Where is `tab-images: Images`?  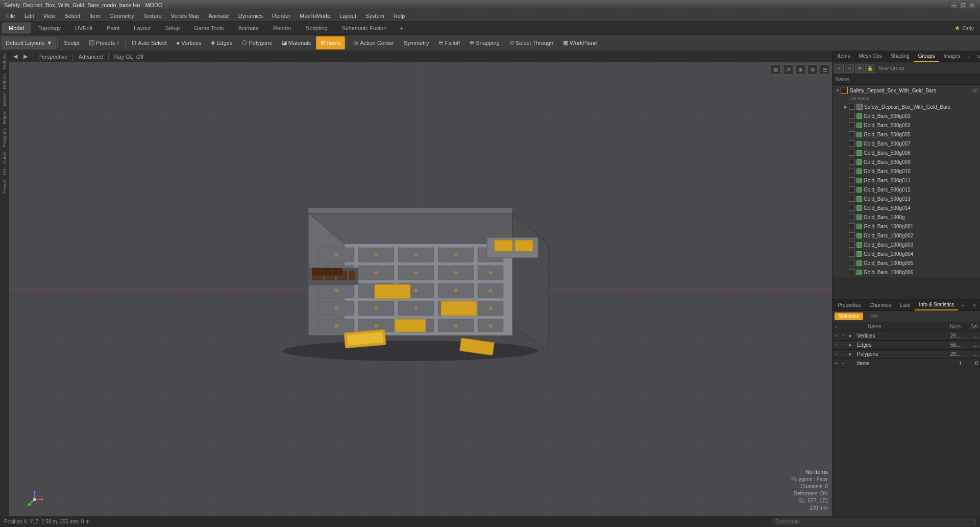 tab-images: Images is located at coordinates (952, 57).